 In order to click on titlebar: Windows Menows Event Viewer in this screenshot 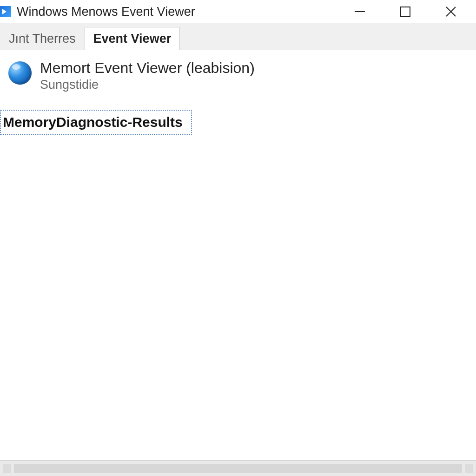, I will do `click(238, 12)`.